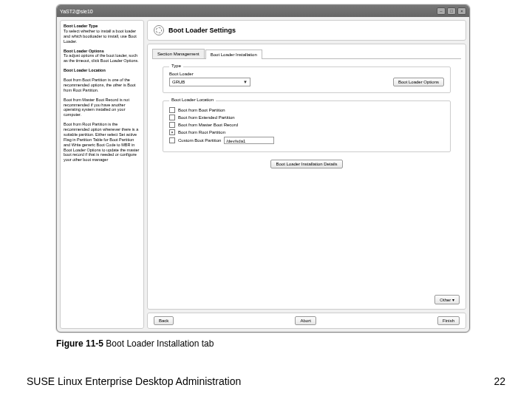  Describe the element at coordinates (451, 11) in the screenshot. I see `maximize-button: □` at that location.